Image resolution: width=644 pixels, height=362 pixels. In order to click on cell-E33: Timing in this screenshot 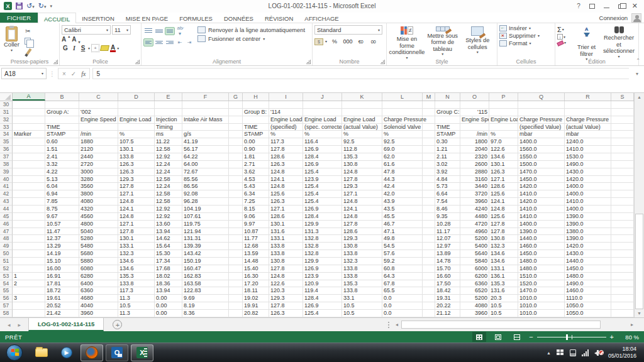, I will do `click(169, 128)`.